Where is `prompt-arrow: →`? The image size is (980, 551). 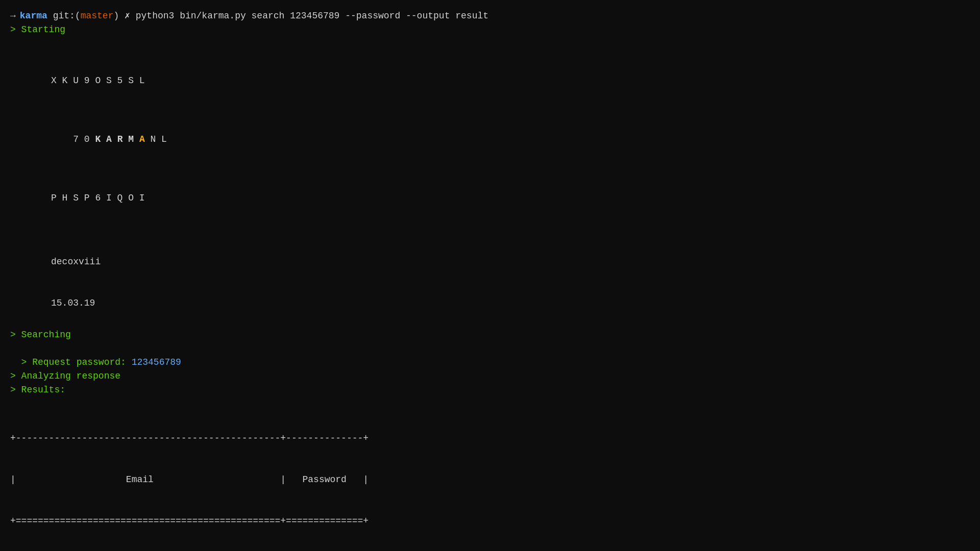
prompt-arrow: → is located at coordinates (13, 16).